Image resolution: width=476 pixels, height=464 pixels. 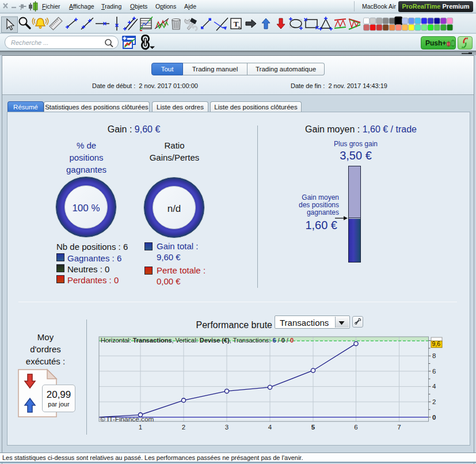 What do you see at coordinates (434, 417) in the screenshot?
I see `svg-text: 0` at bounding box center [434, 417].